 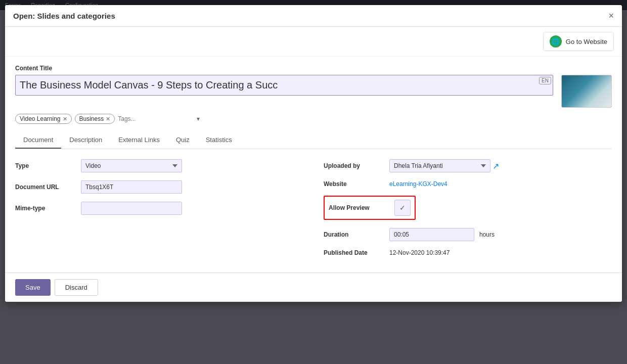 I want to click on right-column: Uploaded by Dhela Tria Afiyanti ↗ Websit…, so click(x=468, y=212).